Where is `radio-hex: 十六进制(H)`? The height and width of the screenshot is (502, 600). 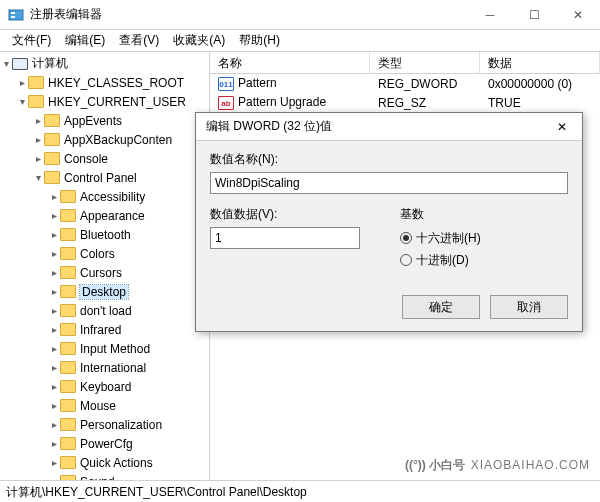 radio-hex: 十六进制(H) is located at coordinates (440, 238).